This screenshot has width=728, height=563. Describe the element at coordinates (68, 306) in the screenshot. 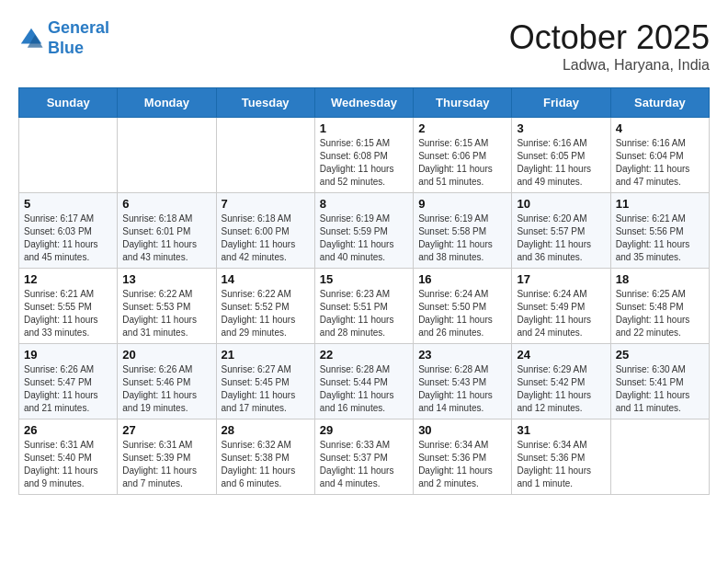

I see `calendar-cell: 12Sunrise: 6:21 AM Sunset: 5:55 PM Dayli…` at that location.